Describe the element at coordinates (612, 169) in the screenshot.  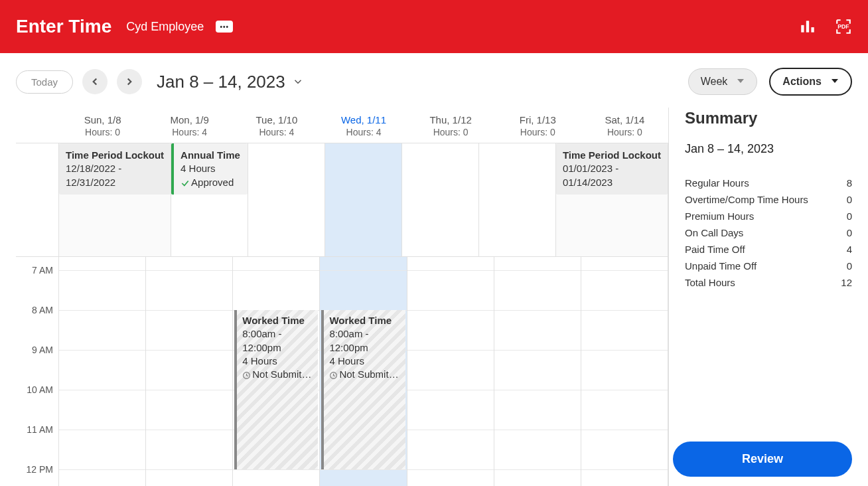
I see `lockout-event: Time Period Lockout 01/01/2023 - 01/14/2…` at that location.